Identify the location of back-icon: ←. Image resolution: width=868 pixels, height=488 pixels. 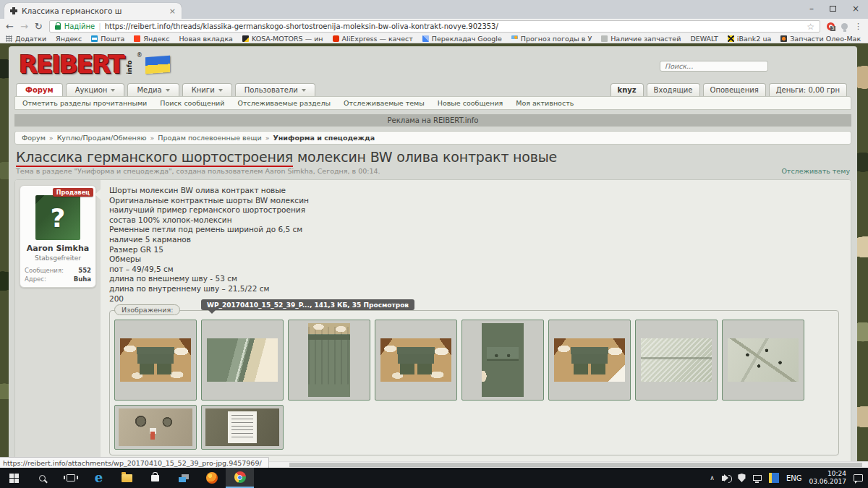
(10, 26).